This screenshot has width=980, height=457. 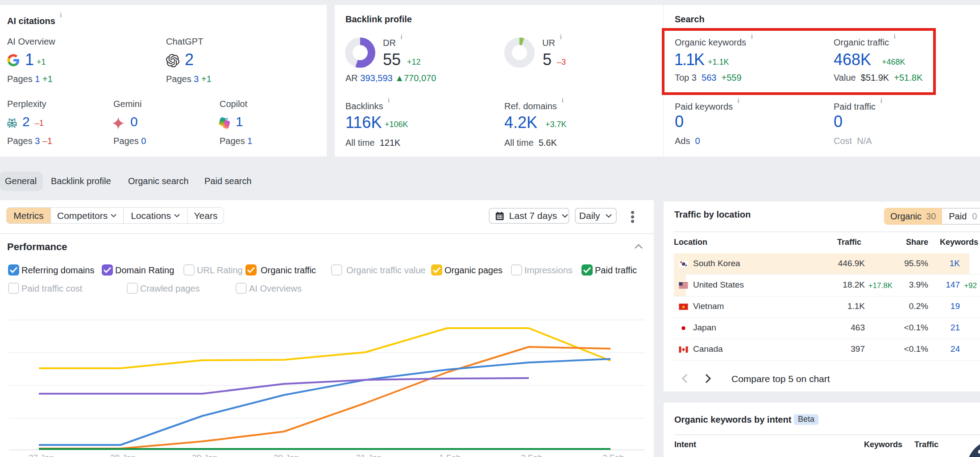 I want to click on svg-text: 2 Feb, so click(x=532, y=455).